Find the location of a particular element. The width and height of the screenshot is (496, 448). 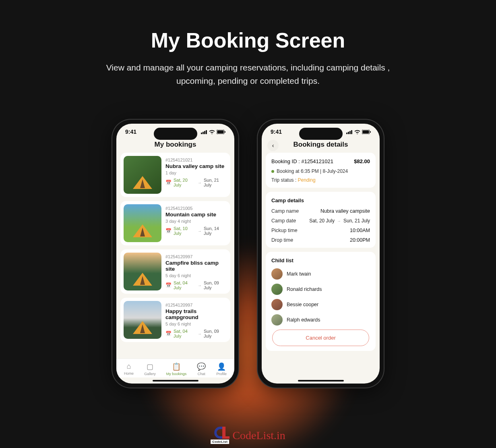

brand-subtext: CodeList is located at coordinates (220, 442).